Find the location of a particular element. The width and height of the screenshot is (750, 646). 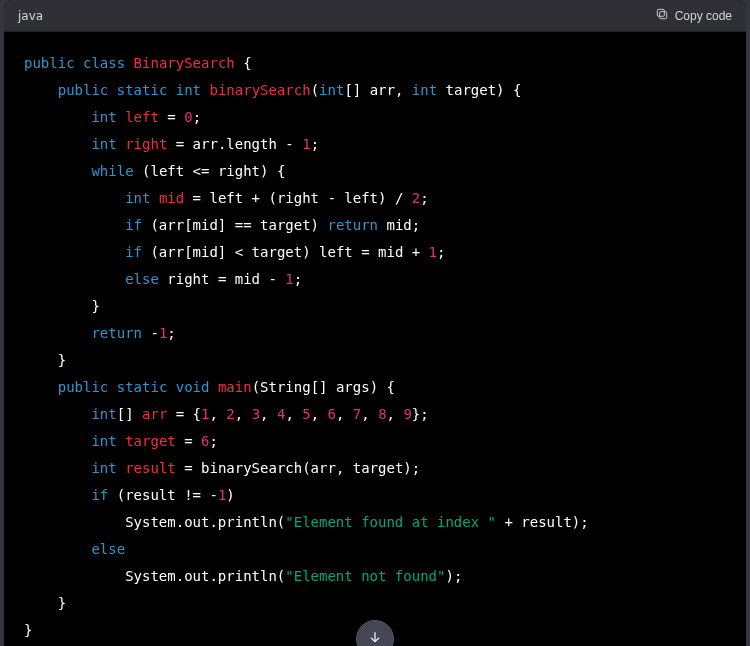

clipboard-icon is located at coordinates (662, 16).